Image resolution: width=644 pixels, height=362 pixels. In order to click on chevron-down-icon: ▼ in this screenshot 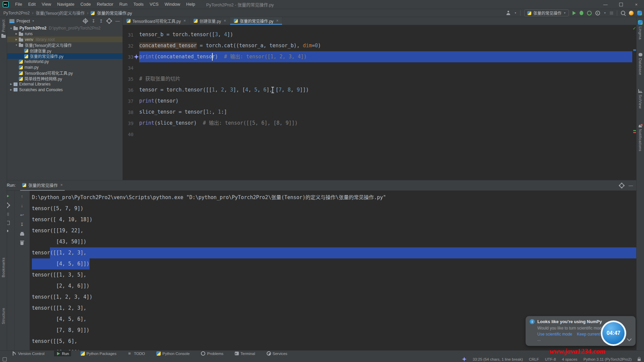, I will do `click(33, 21)`.